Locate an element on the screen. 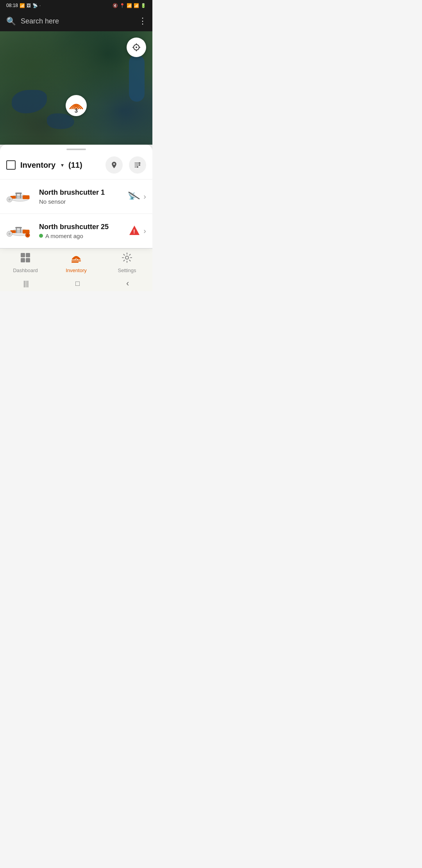 This screenshot has width=422, height=868. chevron-right-icon: › is located at coordinates (145, 196).